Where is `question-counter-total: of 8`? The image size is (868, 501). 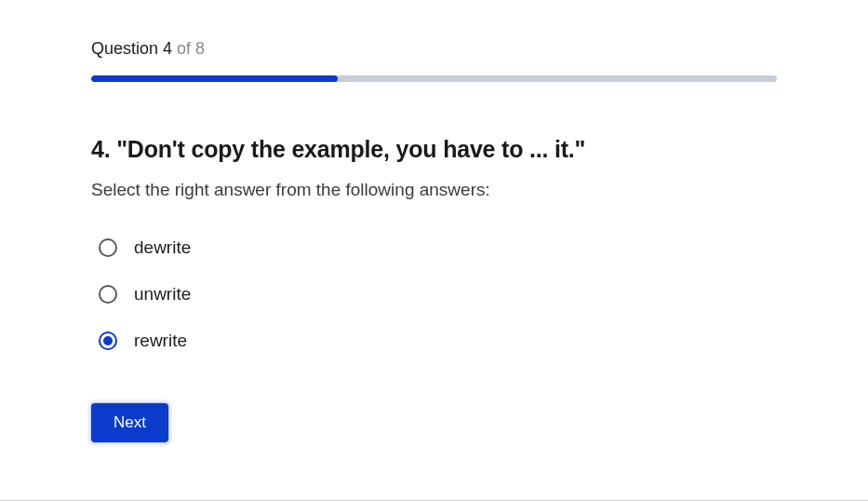
question-counter-total: of 8 is located at coordinates (188, 48).